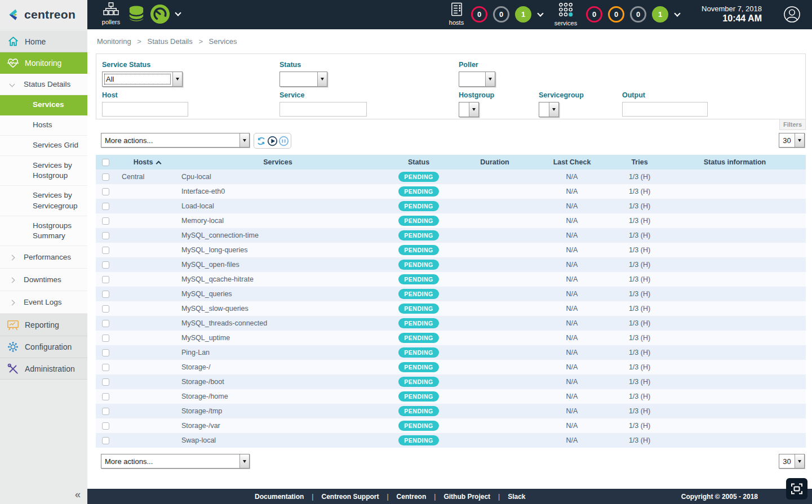 The width and height of the screenshot is (812, 504). What do you see at coordinates (44, 257) in the screenshot?
I see `sidebar-item-performances: Performances` at bounding box center [44, 257].